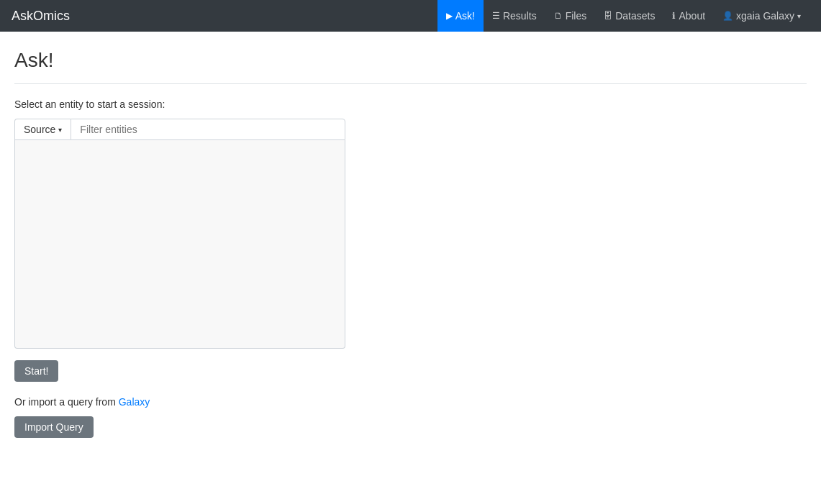 This screenshot has height=504, width=821. Describe the element at coordinates (60, 129) in the screenshot. I see `source-dropdown-arrow: ▾` at that location.